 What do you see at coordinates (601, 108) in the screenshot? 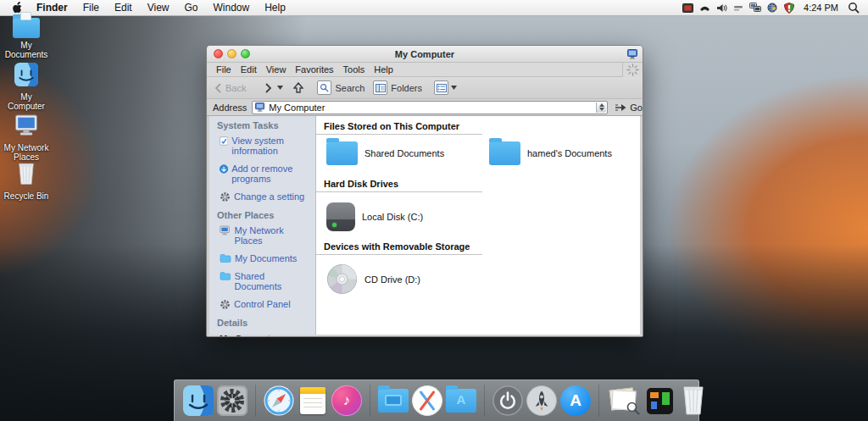
I see `address-dropdown-stepper` at bounding box center [601, 108].